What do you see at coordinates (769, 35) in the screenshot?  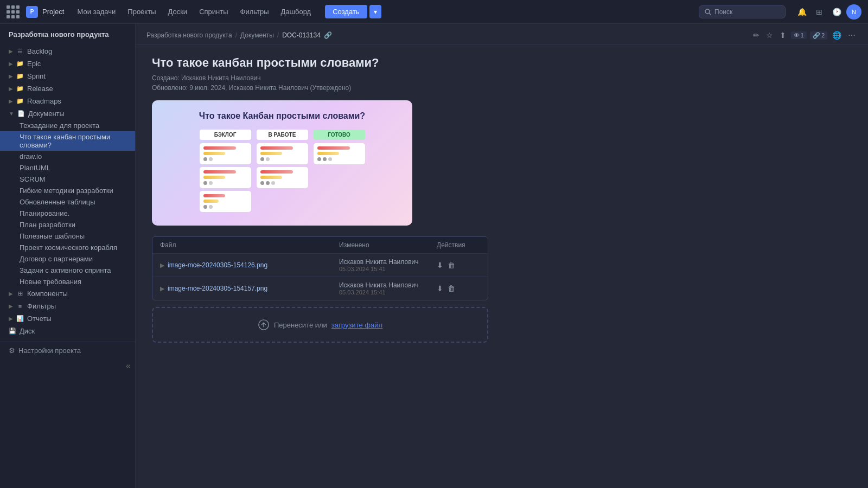 I see `star-icon: ☆` at bounding box center [769, 35].